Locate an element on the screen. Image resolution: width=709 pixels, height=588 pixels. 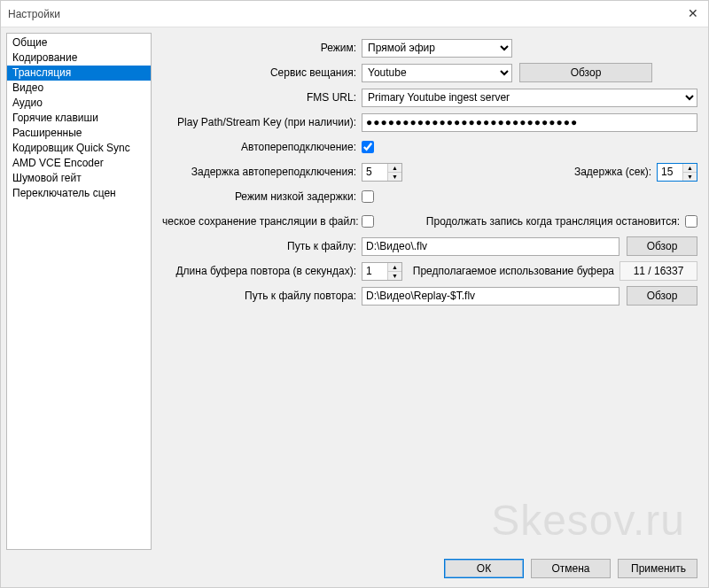
stream-key-label: Play Path/Stream Key (при наличии): is located at coordinates (262, 122).